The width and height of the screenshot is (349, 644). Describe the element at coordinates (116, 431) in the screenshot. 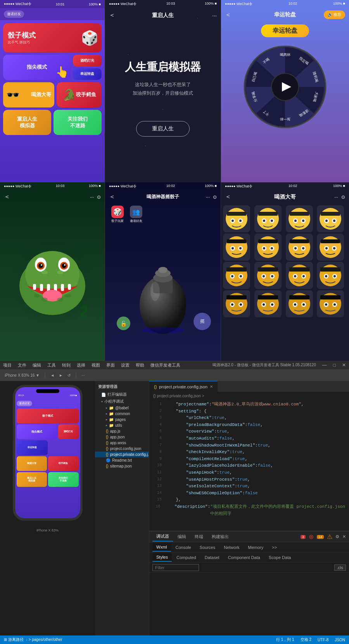

I see `filetree-appjs-label: app.js` at that location.